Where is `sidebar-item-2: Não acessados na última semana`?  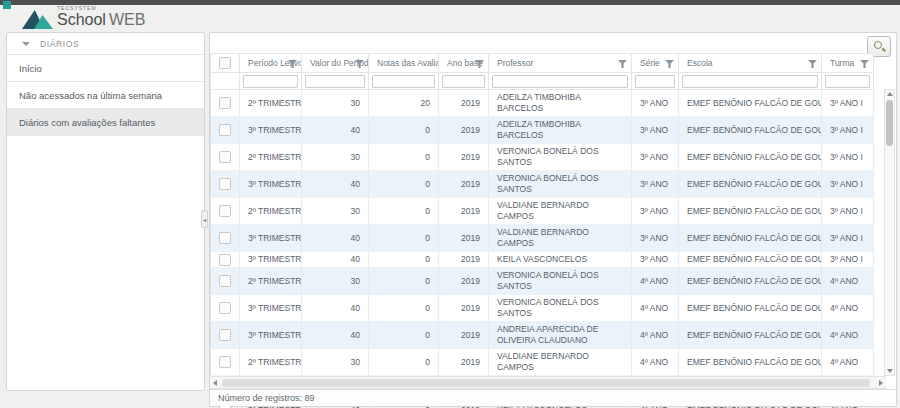
sidebar-item-2: Não acessados na última semana is located at coordinates (106, 96).